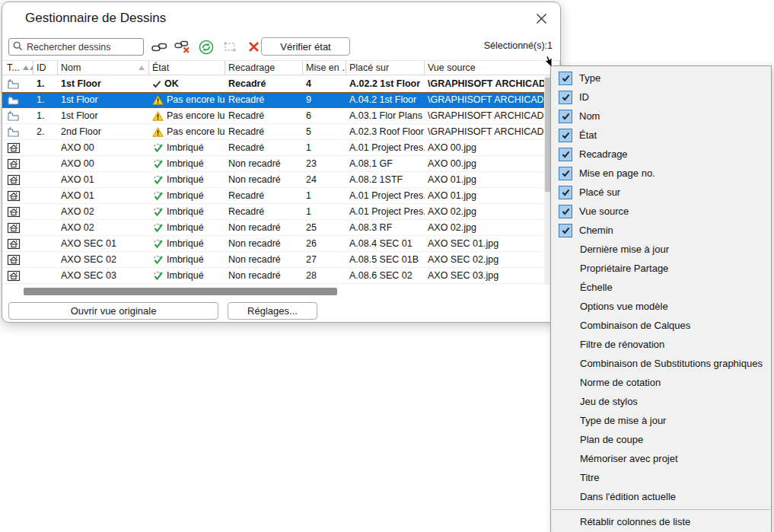 The width and height of the screenshot is (774, 532). What do you see at coordinates (484, 84) in the screenshot?
I see `cell-source-view: \GRAPHISOFT ARCHICAD Sam` at bounding box center [484, 84].